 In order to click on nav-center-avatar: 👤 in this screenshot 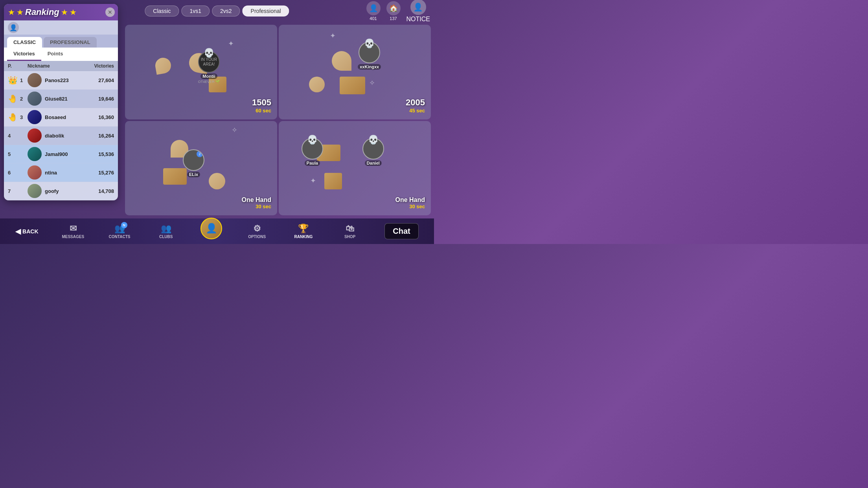, I will do `click(211, 229)`.